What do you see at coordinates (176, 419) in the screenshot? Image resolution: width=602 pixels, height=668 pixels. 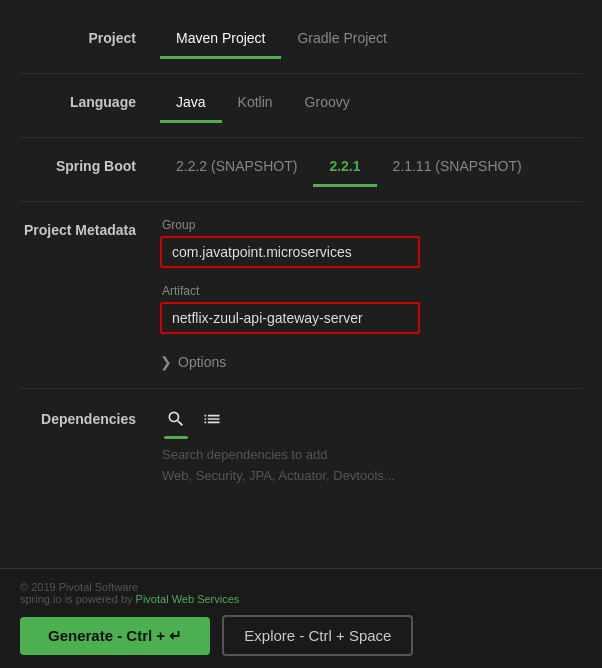 I see `search-icon` at bounding box center [176, 419].